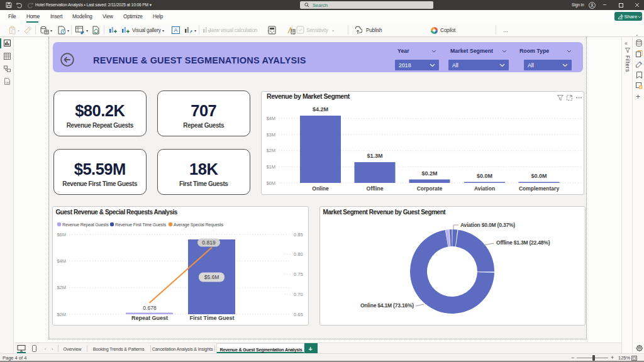  What do you see at coordinates (298, 254) in the screenshot?
I see `svg-text: 0.80` at bounding box center [298, 254].